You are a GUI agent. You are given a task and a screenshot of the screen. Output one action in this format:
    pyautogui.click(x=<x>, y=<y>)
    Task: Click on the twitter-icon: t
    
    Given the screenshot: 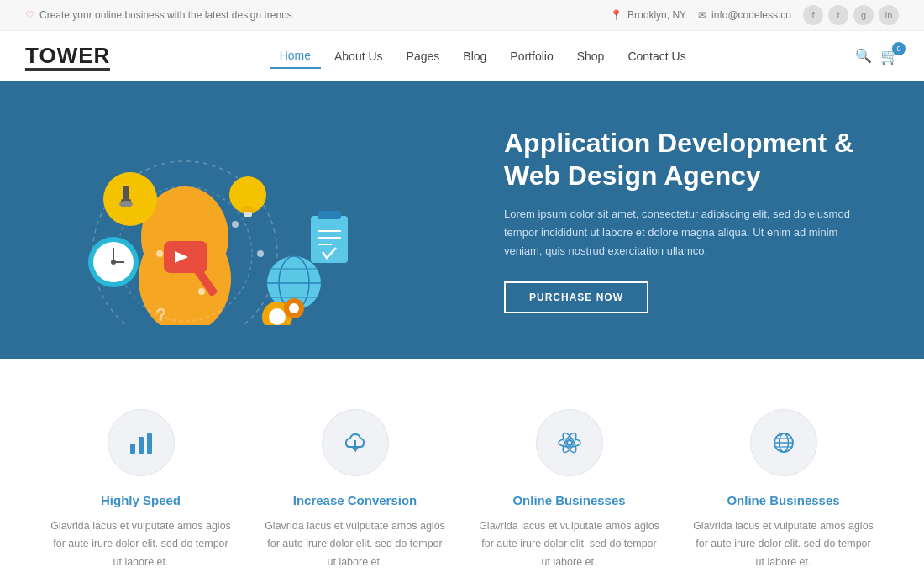 What is the action you would take?
    pyautogui.click(x=838, y=15)
    